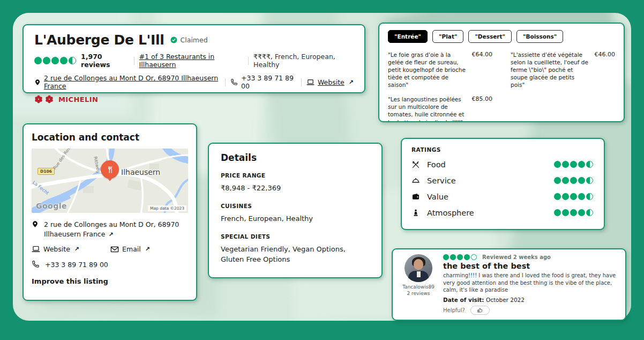  Describe the element at coordinates (605, 70) in the screenshot. I see `menu-item-price: €46.00` at that location.